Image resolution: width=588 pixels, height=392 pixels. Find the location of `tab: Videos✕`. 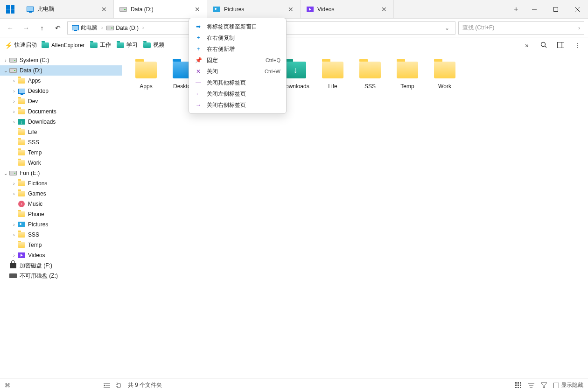

tab: Videos✕ is located at coordinates (347, 9).